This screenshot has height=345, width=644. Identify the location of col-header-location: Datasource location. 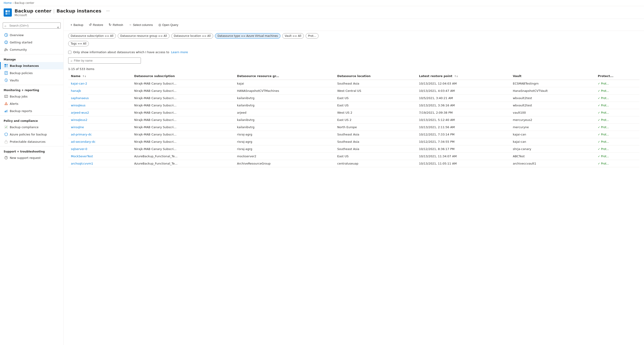
(376, 76).